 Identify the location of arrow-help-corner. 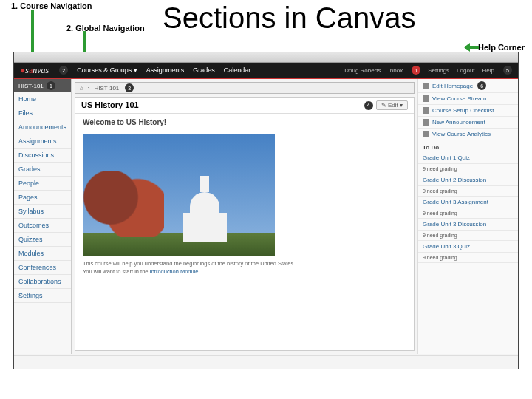
(472, 47).